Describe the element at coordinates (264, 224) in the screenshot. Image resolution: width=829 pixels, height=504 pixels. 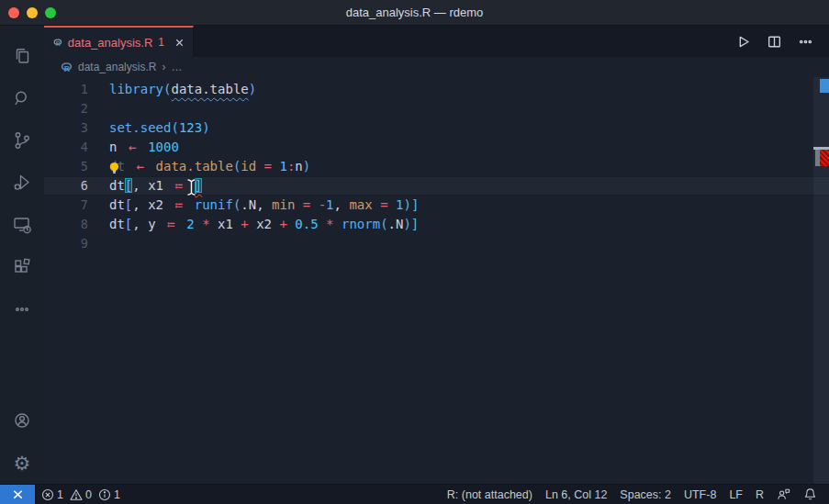
I see `code-token: x2` at that location.